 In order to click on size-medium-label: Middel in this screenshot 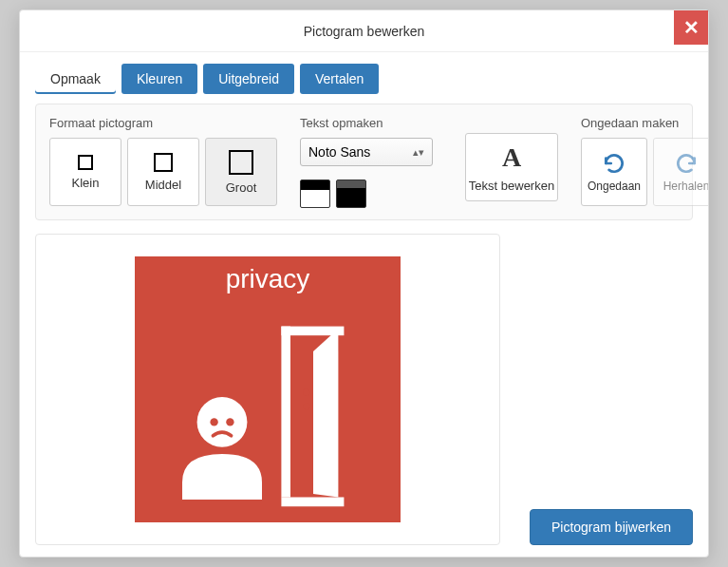, I will do `click(163, 184)`.